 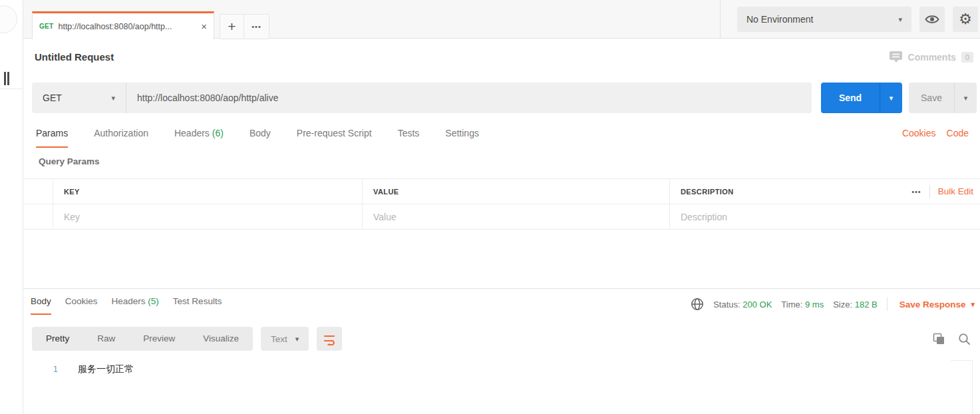 I want to click on code-line: 1 服务一切正常, so click(x=502, y=367).